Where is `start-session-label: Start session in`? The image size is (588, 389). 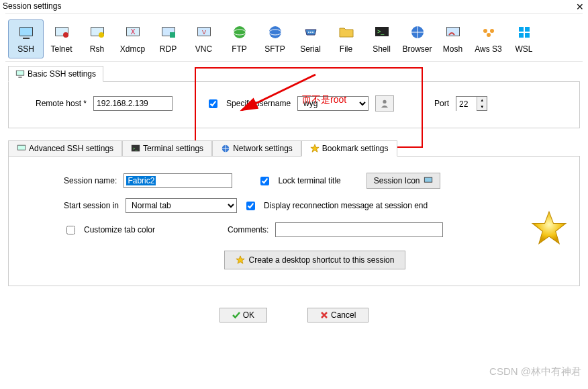
start-session-label: Start session in is located at coordinates (91, 206).